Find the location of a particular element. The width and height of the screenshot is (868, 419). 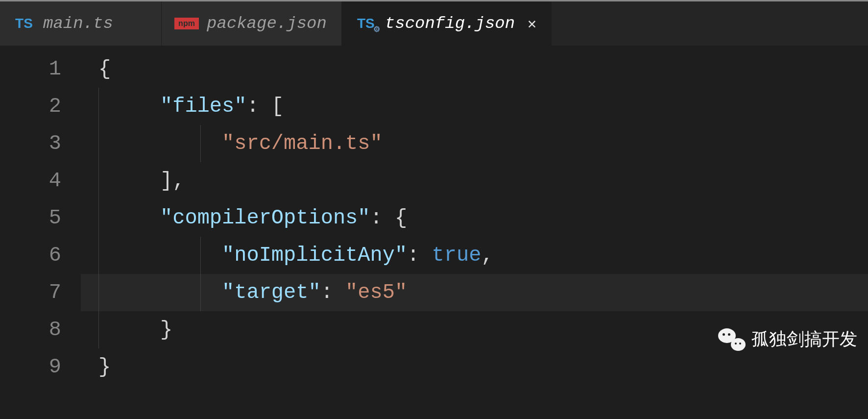

line-number: 2 is located at coordinates (40, 106).